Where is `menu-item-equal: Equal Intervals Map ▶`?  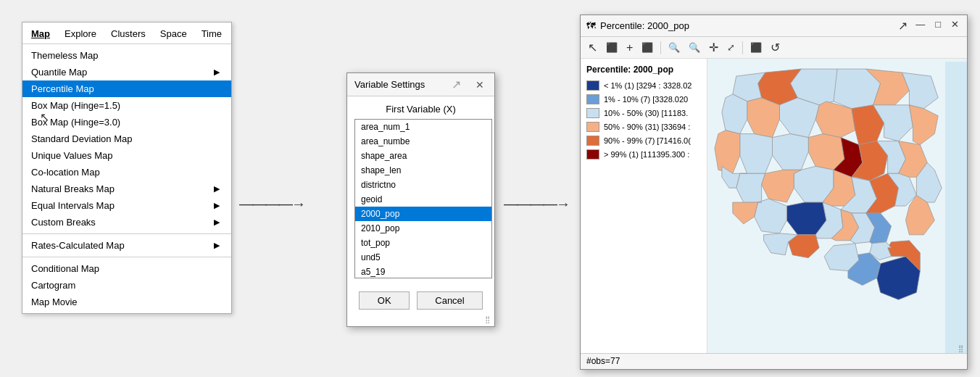 menu-item-equal: Equal Intervals Map ▶ is located at coordinates (127, 206).